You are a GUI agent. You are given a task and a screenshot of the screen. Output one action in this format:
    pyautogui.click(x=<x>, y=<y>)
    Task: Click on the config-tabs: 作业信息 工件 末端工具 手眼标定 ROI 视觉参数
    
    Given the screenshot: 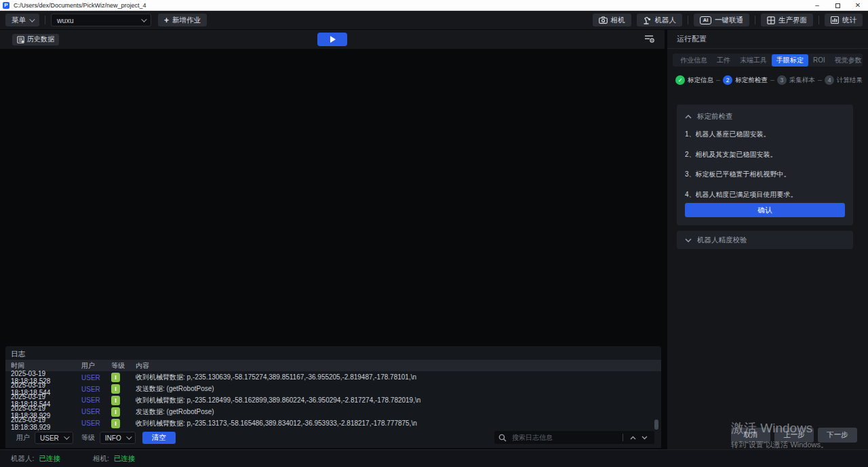 What is the action you would take?
    pyautogui.click(x=768, y=60)
    